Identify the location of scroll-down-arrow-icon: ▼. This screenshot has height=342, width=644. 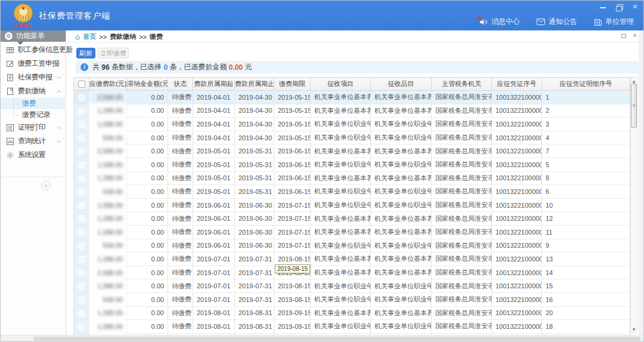
(634, 329).